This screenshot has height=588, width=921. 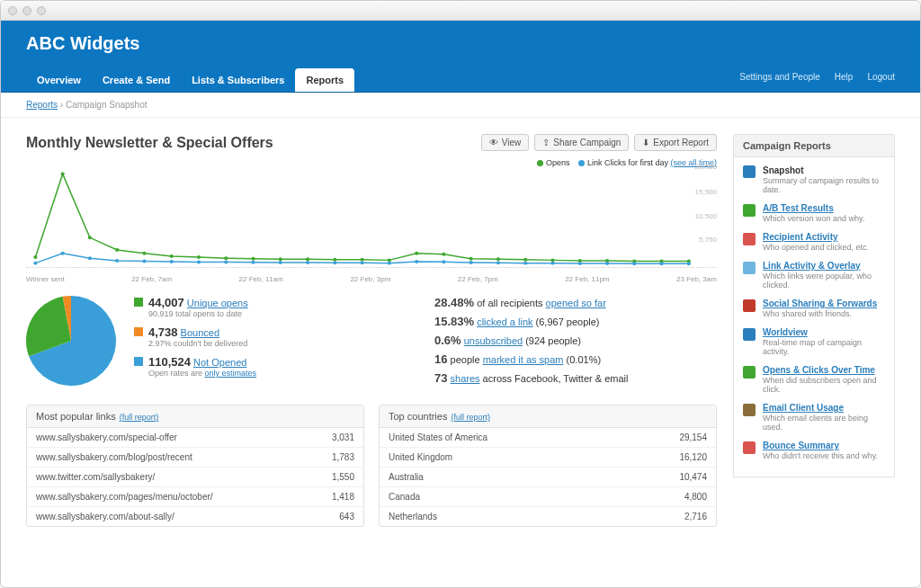 I want to click on countries-full-report: (full report), so click(x=470, y=417).